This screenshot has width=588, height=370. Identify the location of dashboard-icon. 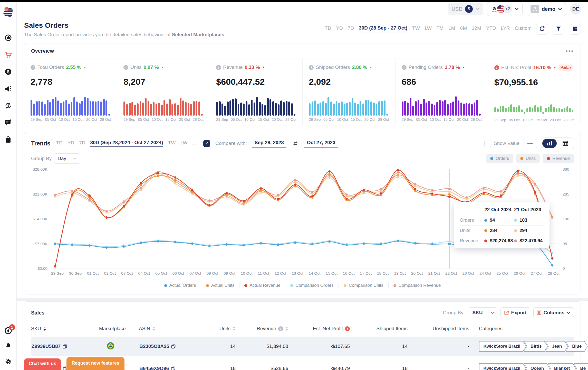
(8, 38).